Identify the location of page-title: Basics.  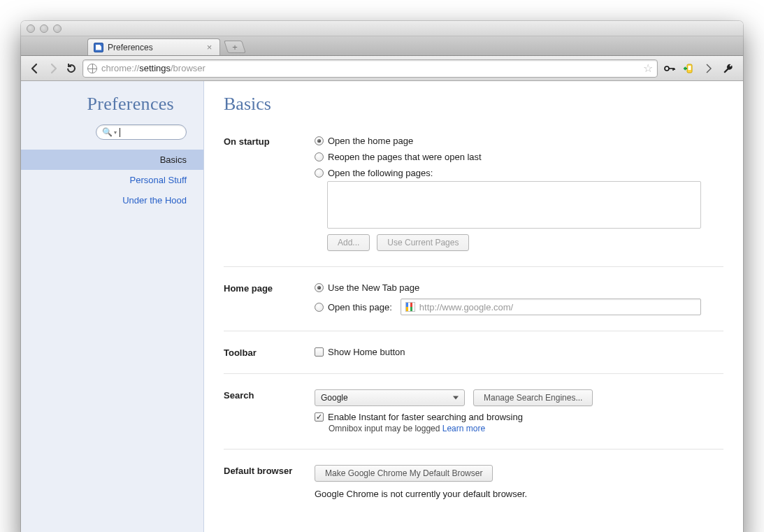
(474, 104).